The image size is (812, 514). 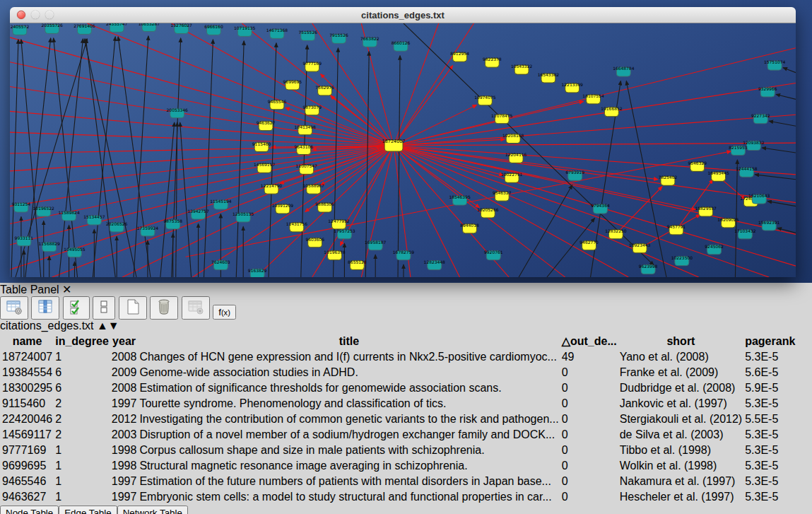 What do you see at coordinates (124, 373) in the screenshot?
I see `cell-year: 2009` at bounding box center [124, 373].